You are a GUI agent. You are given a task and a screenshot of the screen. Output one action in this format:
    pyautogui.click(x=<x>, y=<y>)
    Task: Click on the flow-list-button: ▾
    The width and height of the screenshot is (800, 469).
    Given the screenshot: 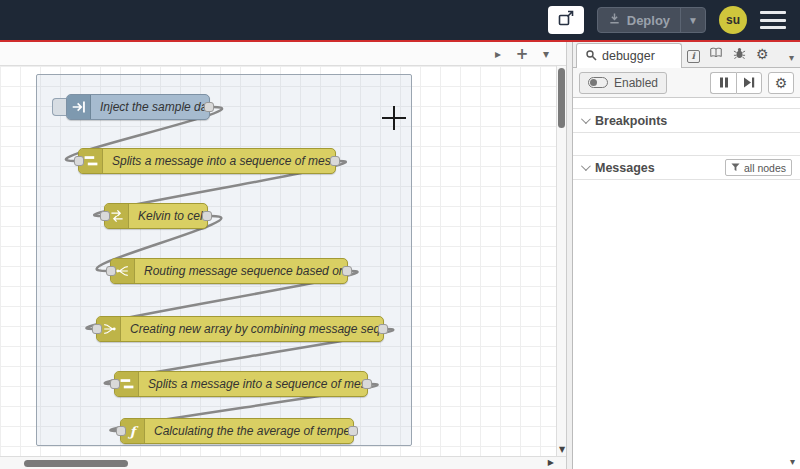 What is the action you would take?
    pyautogui.click(x=546, y=54)
    